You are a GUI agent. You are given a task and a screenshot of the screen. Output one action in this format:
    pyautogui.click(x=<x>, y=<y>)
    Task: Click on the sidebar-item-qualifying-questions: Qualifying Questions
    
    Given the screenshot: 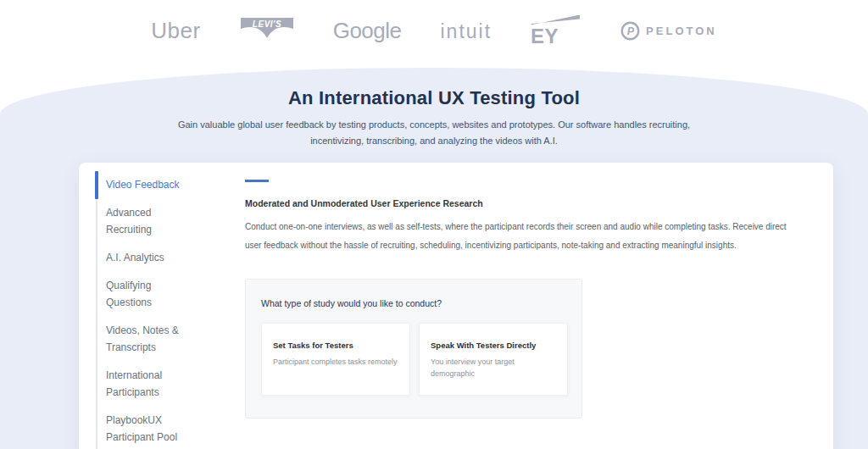 What is the action you would take?
    pyautogui.click(x=146, y=294)
    